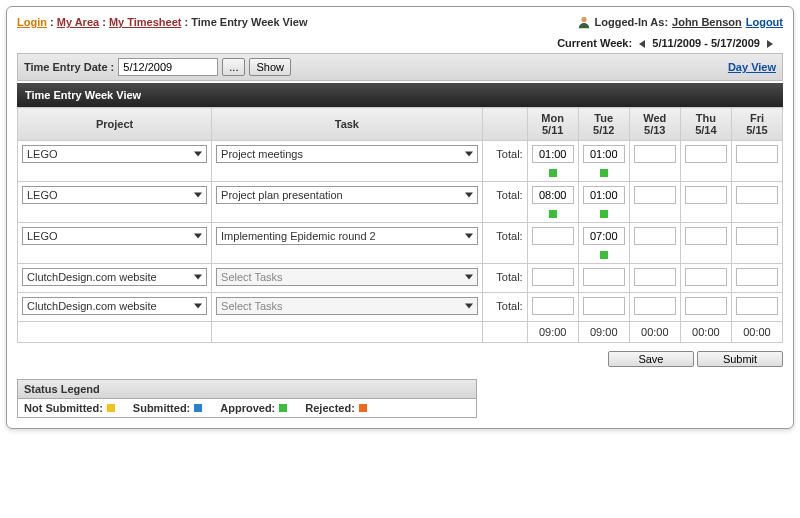 The width and height of the screenshot is (800, 518). What do you see at coordinates (249, 22) in the screenshot?
I see `breadcrumb-current: Time Entry Week View` at bounding box center [249, 22].